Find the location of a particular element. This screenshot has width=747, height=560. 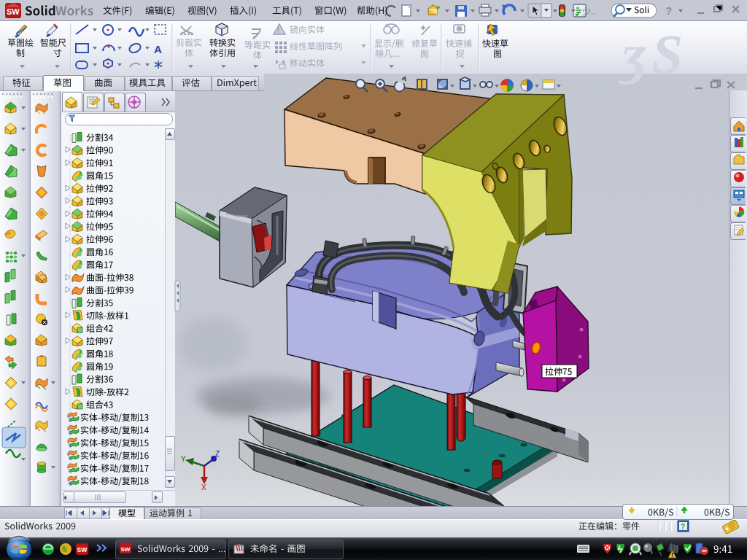

svg-text: Y is located at coordinates (184, 459).